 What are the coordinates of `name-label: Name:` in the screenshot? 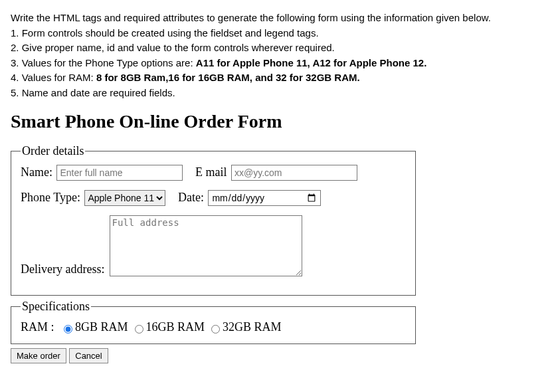 It's located at (37, 172).